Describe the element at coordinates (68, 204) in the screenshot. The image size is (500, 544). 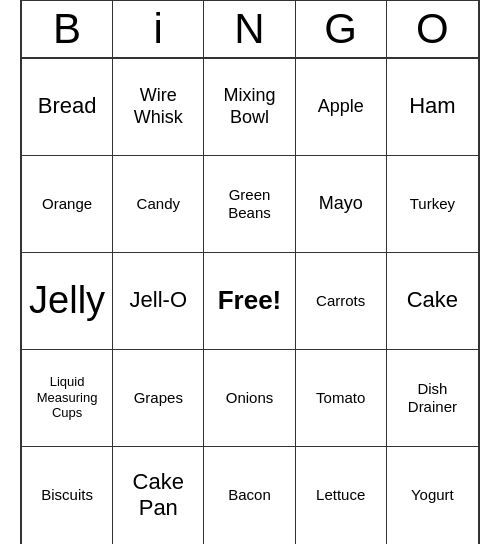
I see `bingo-cell: Orange` at that location.